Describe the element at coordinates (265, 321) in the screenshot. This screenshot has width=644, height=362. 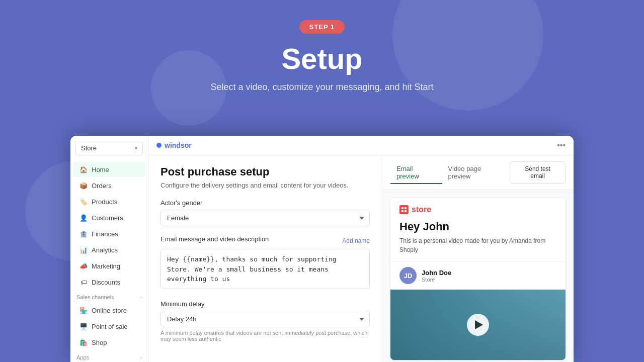
I see `minimum-delay-group: Minimum delay Delay 24h Delay 48h No del…` at that location.